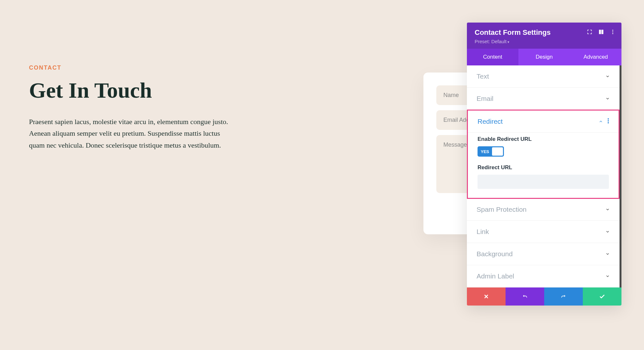 Image resolution: width=644 pixels, height=350 pixels. What do you see at coordinates (543, 154) in the screenshot?
I see `section-redirect-highlighted: Redirect Enable Redirect URL YES Redirec…` at bounding box center [543, 154].